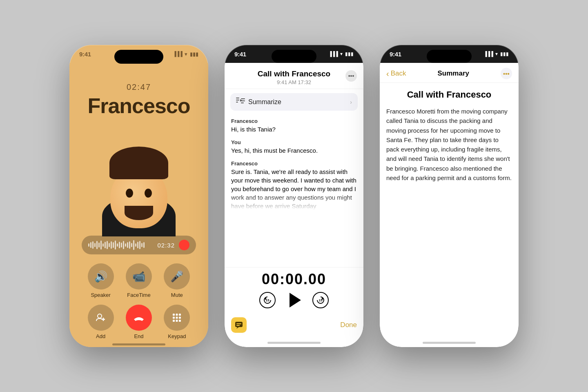  Describe the element at coordinates (294, 76) in the screenshot. I see `transcript-header: Call with Francesco 9:41 AM 17:32 •••` at that location.